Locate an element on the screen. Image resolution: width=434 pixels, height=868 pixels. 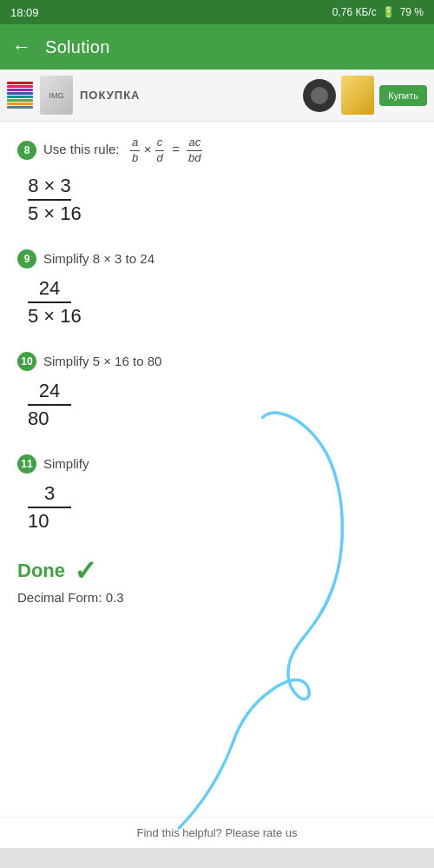
step-10: 10 Simplify 5 × 16 to 80 24 80 is located at coordinates (217, 391).